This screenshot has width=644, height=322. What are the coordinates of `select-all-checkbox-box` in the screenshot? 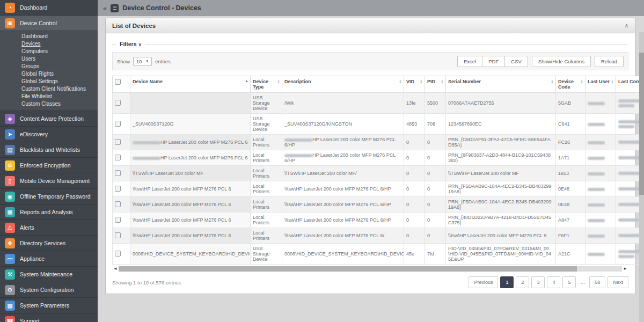 It's located at (118, 82).